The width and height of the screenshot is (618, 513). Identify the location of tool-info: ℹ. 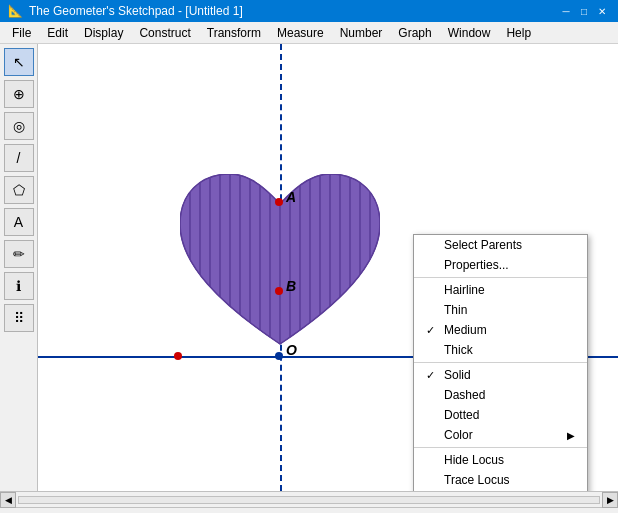
(19, 286).